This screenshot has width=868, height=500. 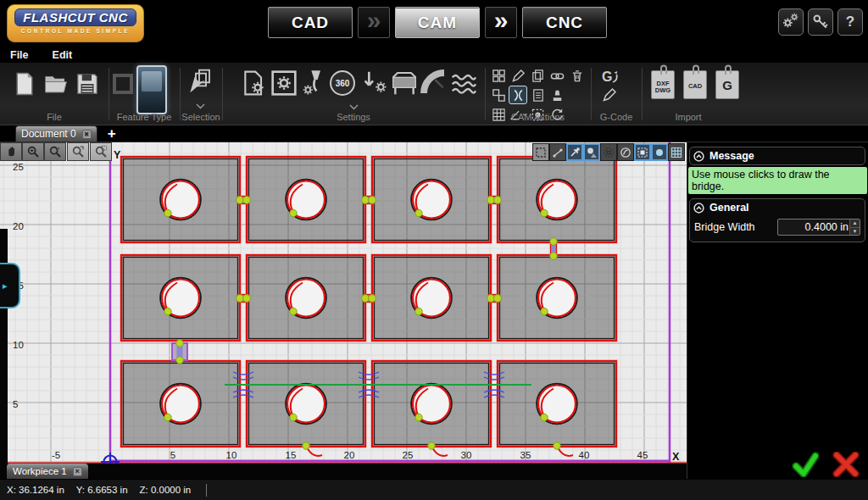 What do you see at coordinates (56, 84) in the screenshot?
I see `open-file-button` at bounding box center [56, 84].